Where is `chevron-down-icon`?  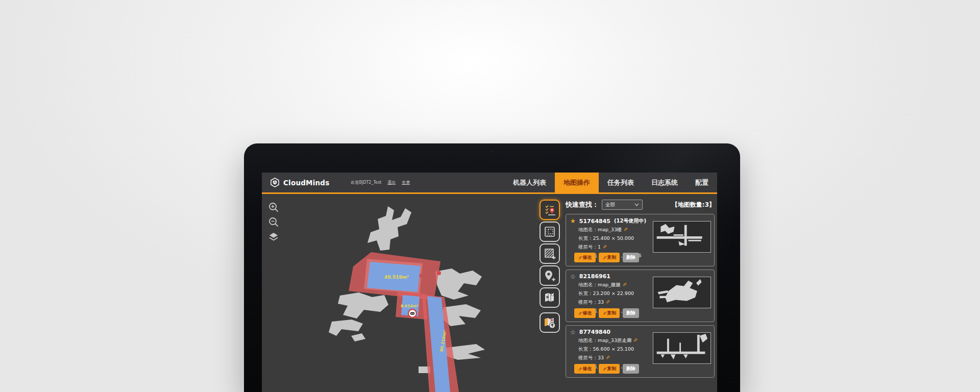 chevron-down-icon is located at coordinates (637, 205).